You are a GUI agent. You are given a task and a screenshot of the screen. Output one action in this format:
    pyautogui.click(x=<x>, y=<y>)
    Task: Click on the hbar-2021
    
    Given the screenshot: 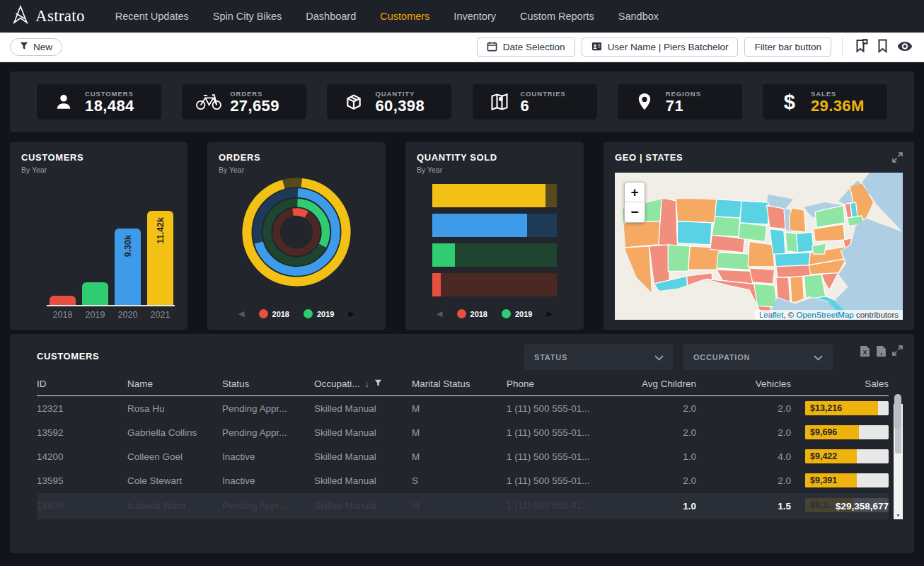 What is the action you would take?
    pyautogui.click(x=495, y=195)
    